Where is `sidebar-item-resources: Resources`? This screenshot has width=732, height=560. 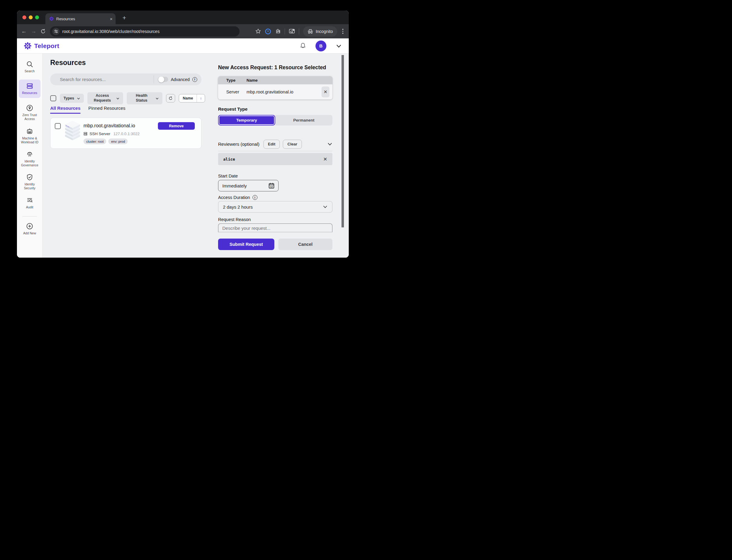
sidebar-item-resources: Resources is located at coordinates (30, 89).